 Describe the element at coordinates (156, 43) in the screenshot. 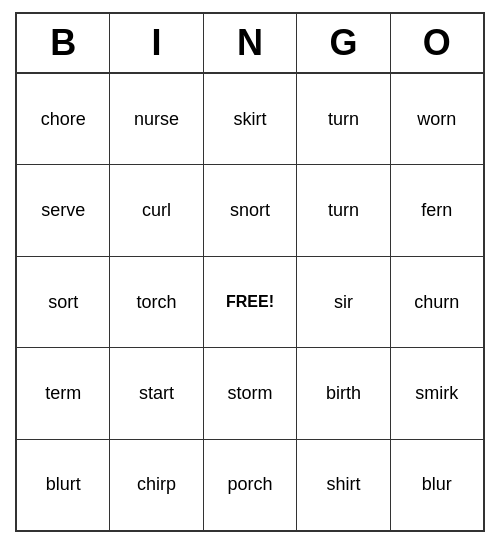

I see `header-i: I` at that location.